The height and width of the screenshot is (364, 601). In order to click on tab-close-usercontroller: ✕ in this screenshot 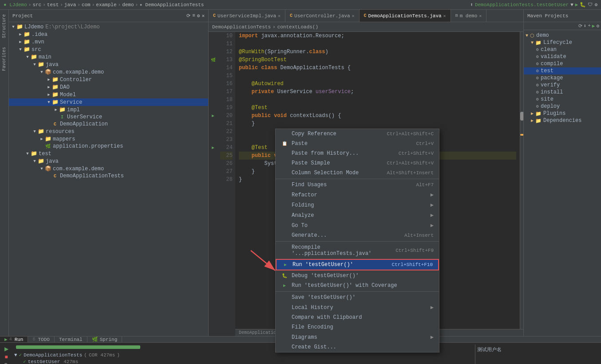, I will do `click(353, 16)`.